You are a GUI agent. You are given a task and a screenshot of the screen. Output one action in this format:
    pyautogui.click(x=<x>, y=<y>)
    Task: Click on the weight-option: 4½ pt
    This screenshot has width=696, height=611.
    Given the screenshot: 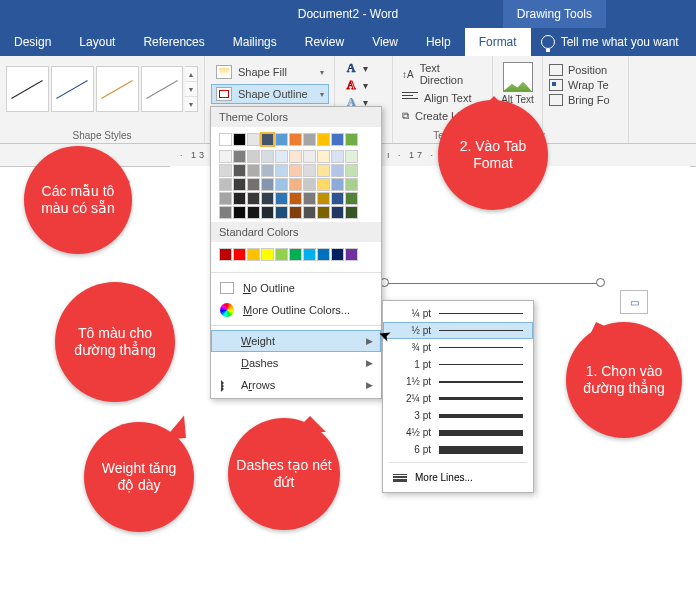 What is the action you would take?
    pyautogui.click(x=458, y=432)
    